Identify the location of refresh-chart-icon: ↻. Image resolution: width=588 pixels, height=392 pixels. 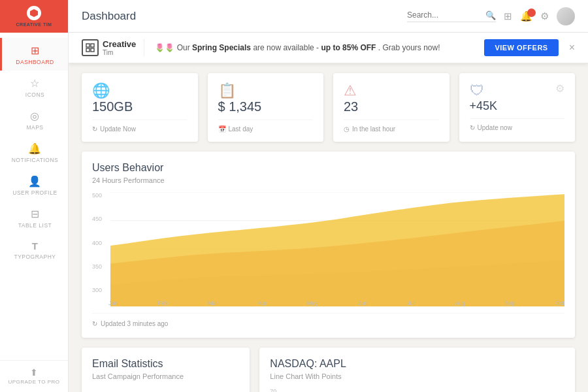
(95, 324).